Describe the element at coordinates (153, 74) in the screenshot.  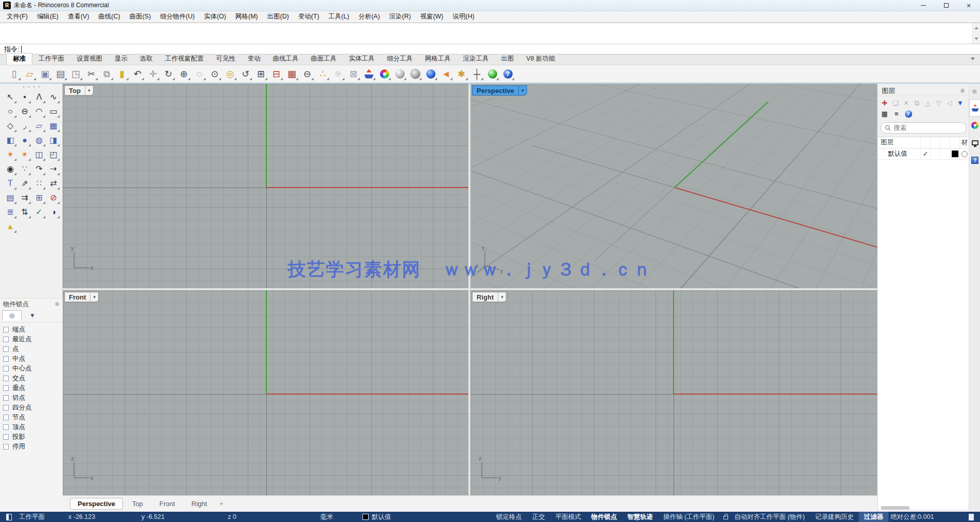
I see `pan-hand-icon: ✛` at that location.